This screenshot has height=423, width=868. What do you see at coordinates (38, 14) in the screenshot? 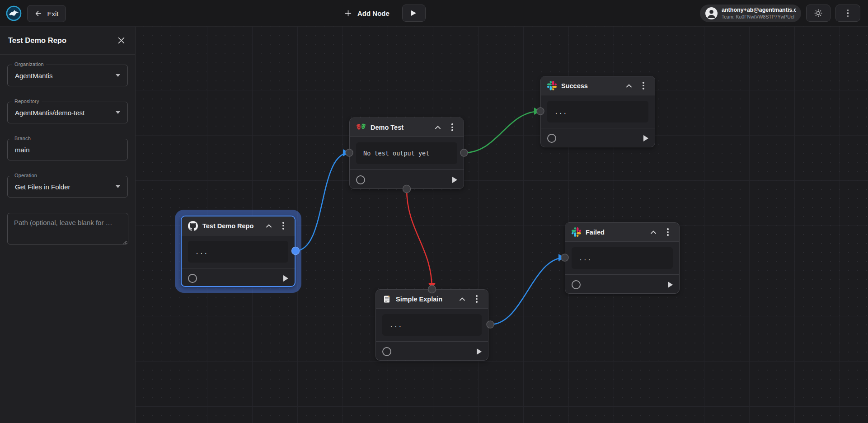
I see `arrow-left-icon` at bounding box center [38, 14].